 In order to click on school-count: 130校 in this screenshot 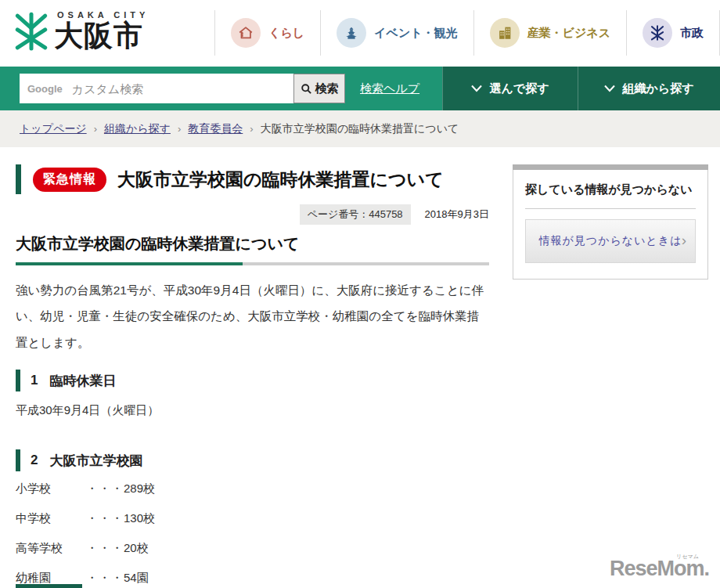, I will do `click(139, 518)`.